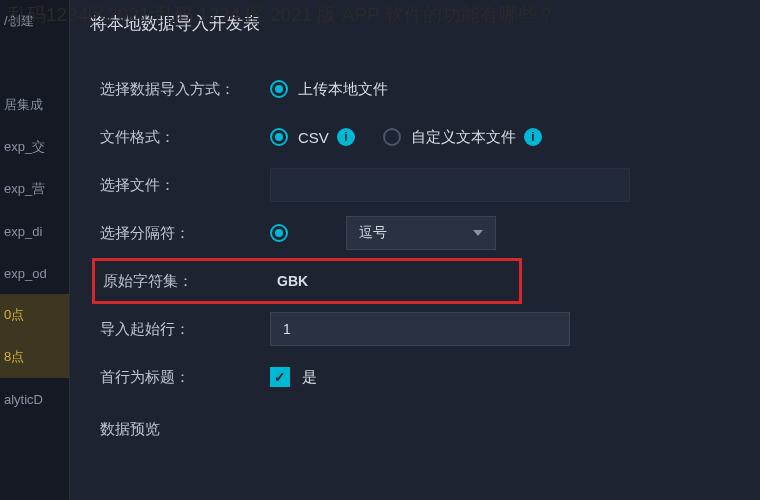 The image size is (760, 500). I want to click on sidebar-item-integration: 居集成, so click(34, 105).